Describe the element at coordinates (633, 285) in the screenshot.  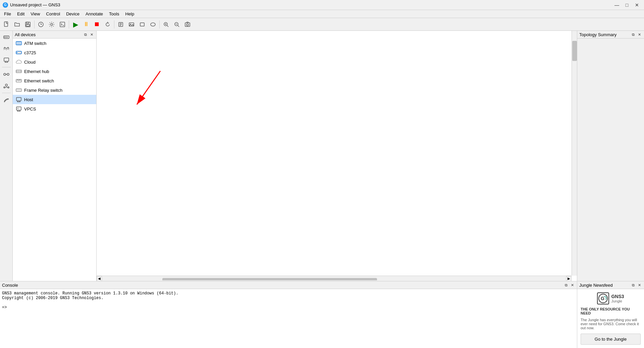
I see `jungle-float: ⧉` at that location.